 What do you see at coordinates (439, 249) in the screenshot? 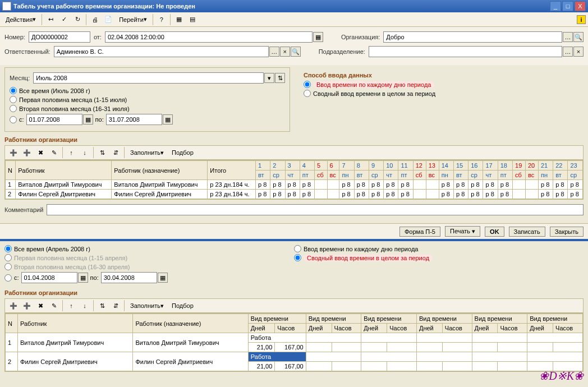
I see `radio-daily2: Ввод времени по каждому дню периода` at bounding box center [439, 249].